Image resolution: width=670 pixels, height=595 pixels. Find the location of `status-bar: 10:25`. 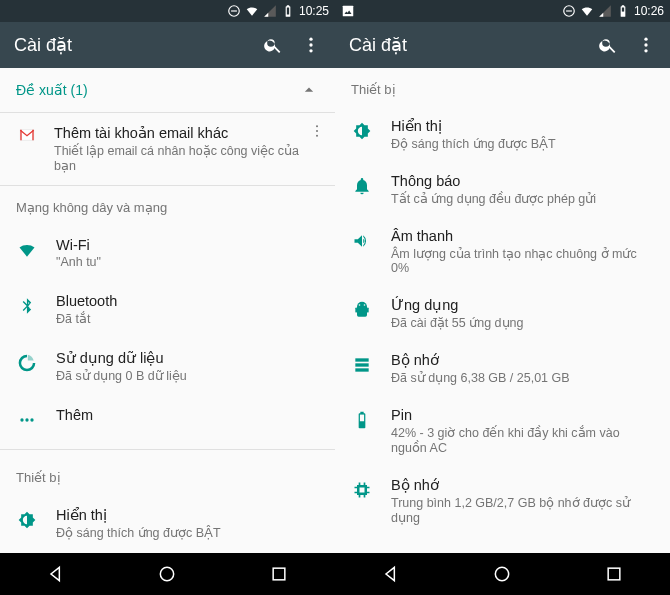

status-bar: 10:25 is located at coordinates (168, 11).